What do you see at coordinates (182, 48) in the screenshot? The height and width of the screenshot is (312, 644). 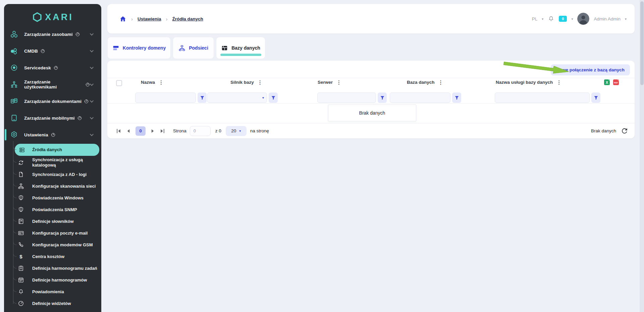 I see `subnet-icon` at bounding box center [182, 48].